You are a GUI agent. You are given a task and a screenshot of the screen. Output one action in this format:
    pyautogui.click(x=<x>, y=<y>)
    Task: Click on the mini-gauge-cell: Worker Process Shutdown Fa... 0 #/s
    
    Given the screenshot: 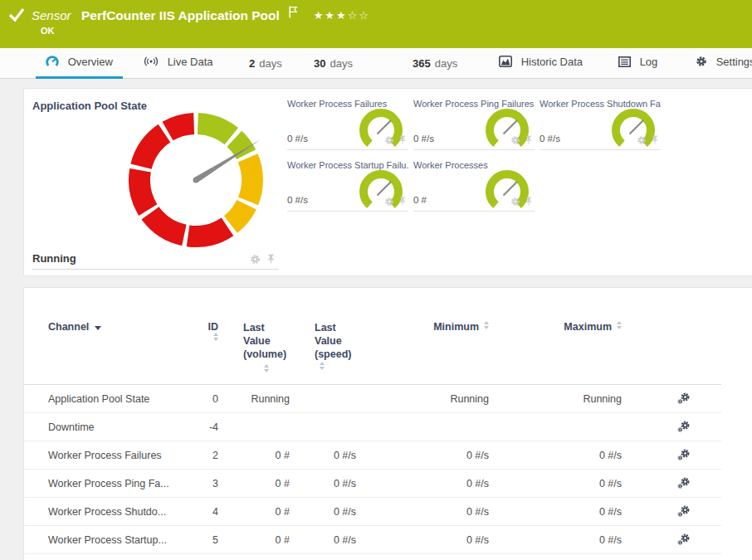 What is the action you would take?
    pyautogui.click(x=600, y=123)
    